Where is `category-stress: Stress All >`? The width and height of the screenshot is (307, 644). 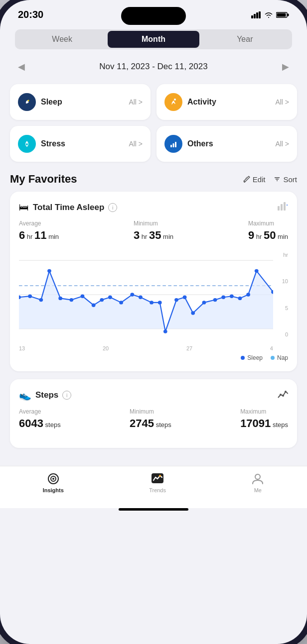
category-stress: Stress All > is located at coordinates (80, 144).